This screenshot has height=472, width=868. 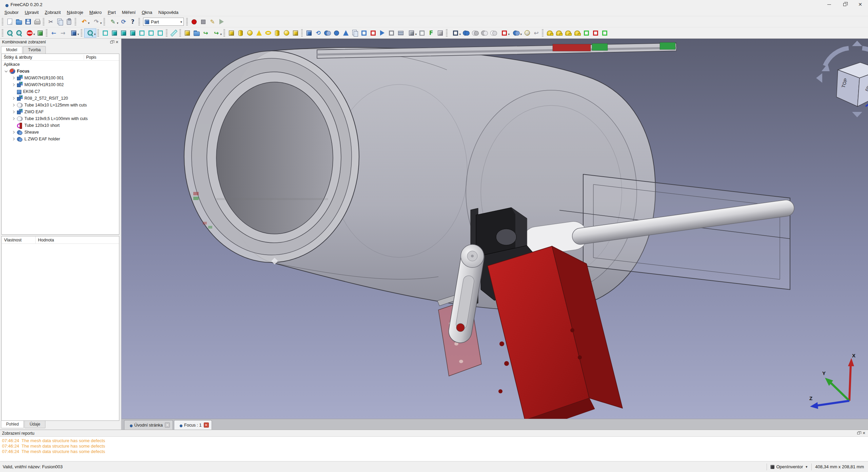 What do you see at coordinates (105, 33) in the screenshot?
I see `view-axonometric-button` at bounding box center [105, 33].